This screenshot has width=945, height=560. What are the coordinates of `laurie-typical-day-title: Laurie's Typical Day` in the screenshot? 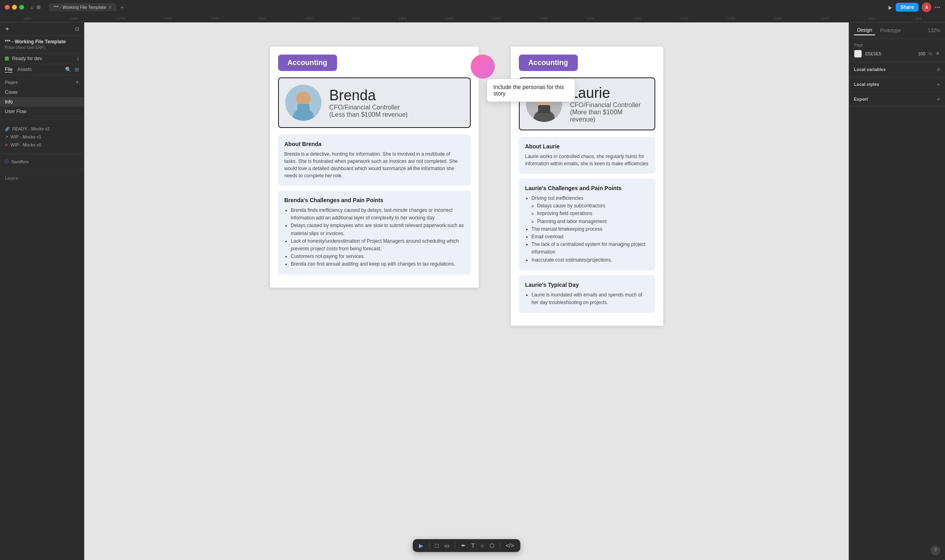 It's located at (587, 285).